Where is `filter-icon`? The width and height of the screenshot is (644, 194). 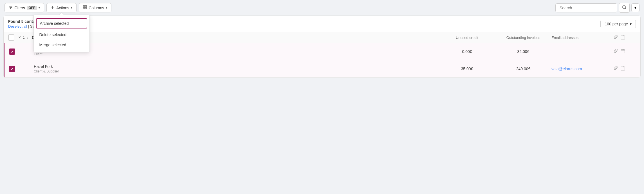
filter-icon is located at coordinates (11, 8).